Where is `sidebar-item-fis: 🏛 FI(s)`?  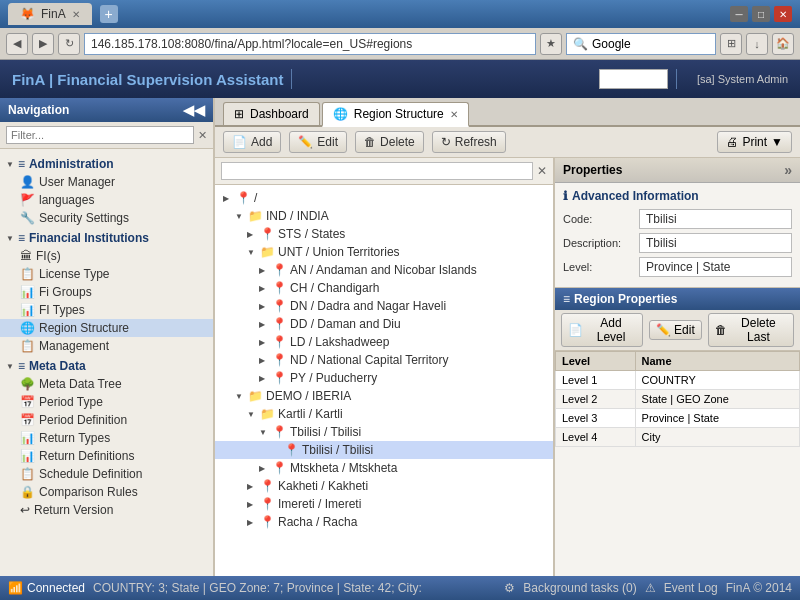 sidebar-item-fis: 🏛 FI(s) is located at coordinates (106, 256).